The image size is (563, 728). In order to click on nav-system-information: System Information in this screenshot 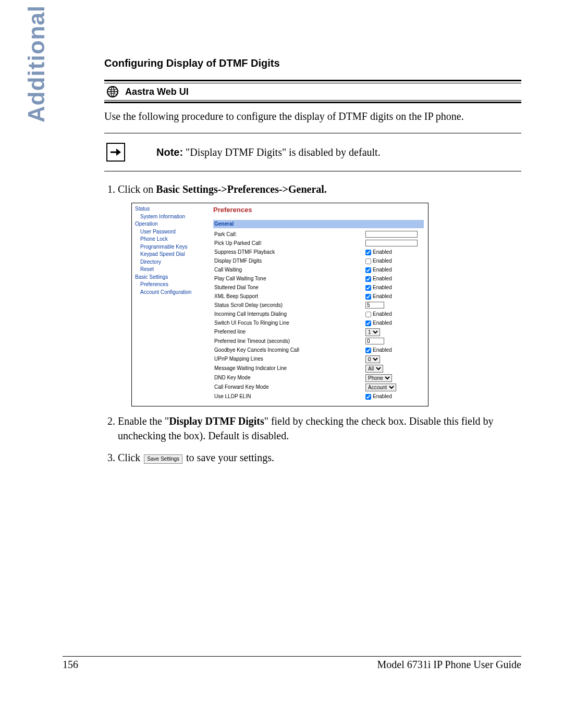, I will do `click(172, 217)`.